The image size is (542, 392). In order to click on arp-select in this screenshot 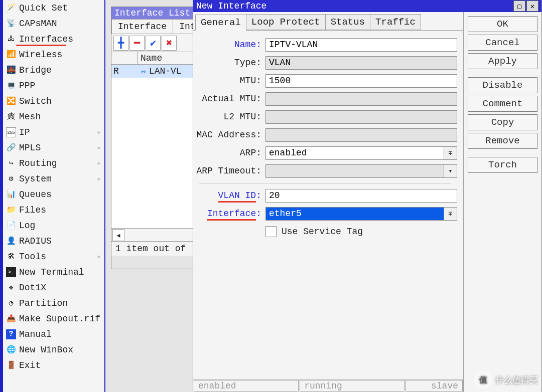, I will do `click(355, 153)`.